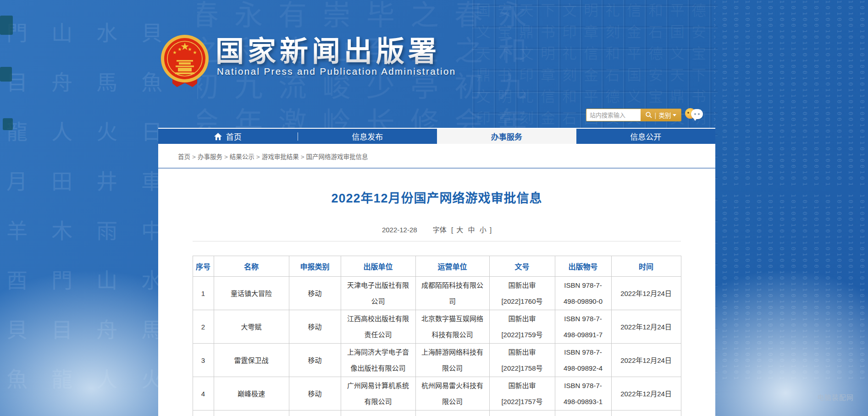  I want to click on category-dropdown: 类别, so click(668, 115).